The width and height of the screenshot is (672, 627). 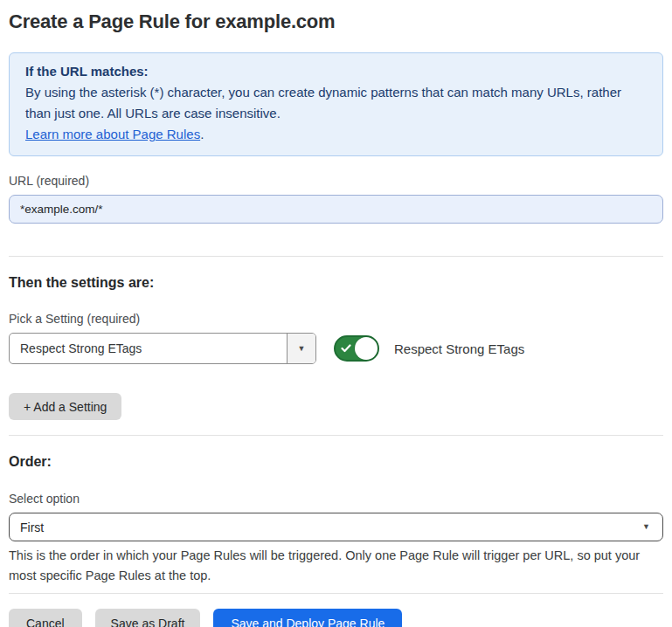 I want to click on learn-more-link: Learn more about Page Rules, so click(x=113, y=134).